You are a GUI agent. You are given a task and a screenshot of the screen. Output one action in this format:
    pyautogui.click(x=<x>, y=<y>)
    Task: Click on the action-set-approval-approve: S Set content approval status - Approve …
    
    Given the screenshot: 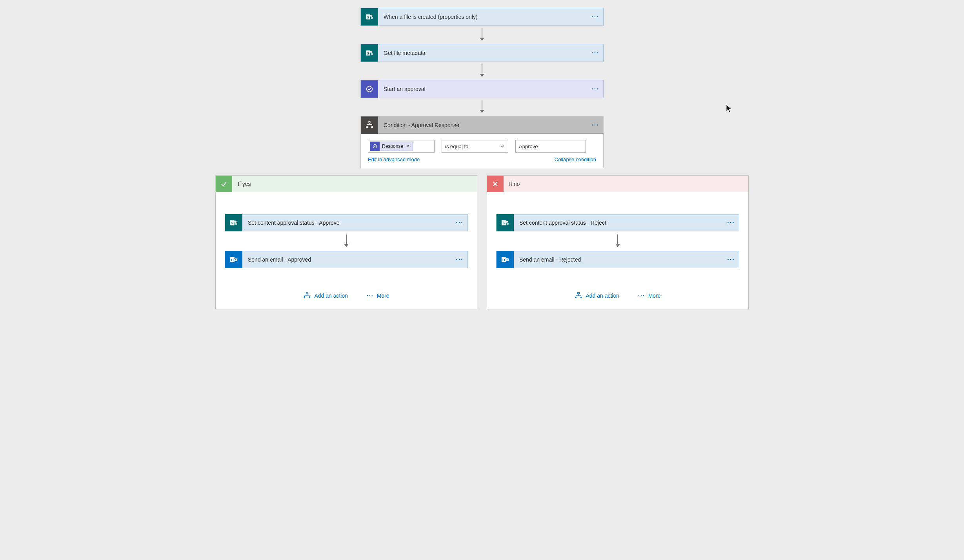 What is the action you would take?
    pyautogui.click(x=346, y=223)
    